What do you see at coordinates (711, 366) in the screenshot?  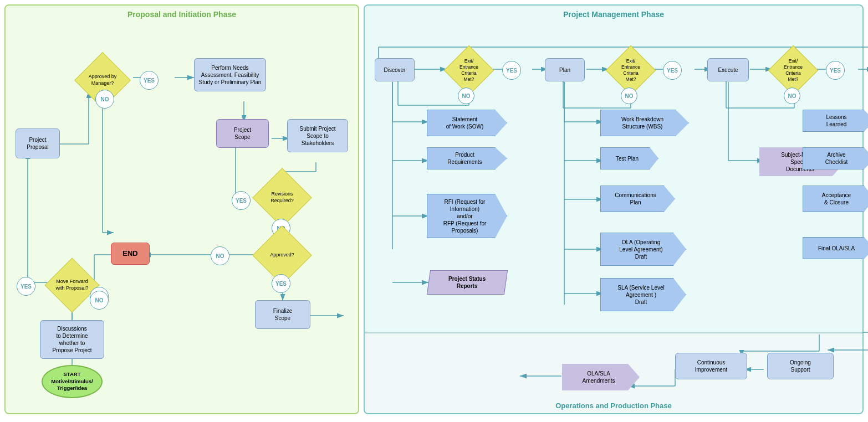 I see `continuous-improvement-node: Continuous Improvement` at bounding box center [711, 366].